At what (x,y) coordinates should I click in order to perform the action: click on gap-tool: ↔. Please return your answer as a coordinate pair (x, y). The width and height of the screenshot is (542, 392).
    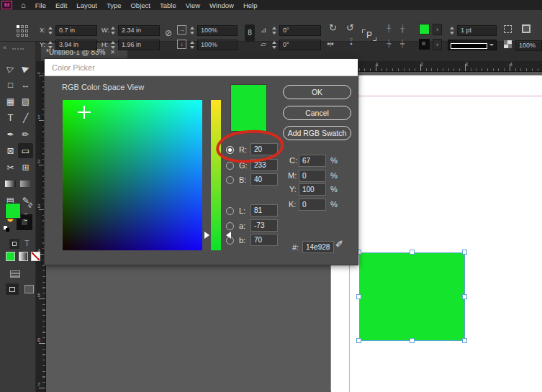
    Looking at the image, I should click on (26, 85).